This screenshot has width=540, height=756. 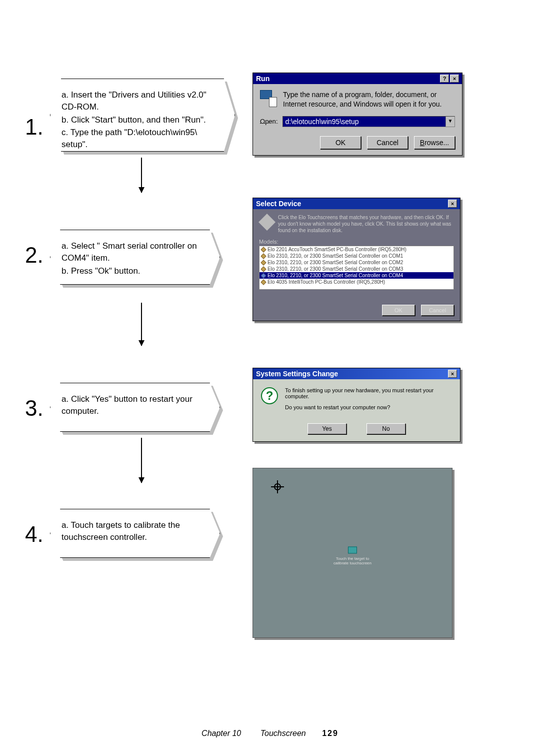 What do you see at coordinates (450, 122) in the screenshot?
I see `chevron-down-icon: ▼` at bounding box center [450, 122].